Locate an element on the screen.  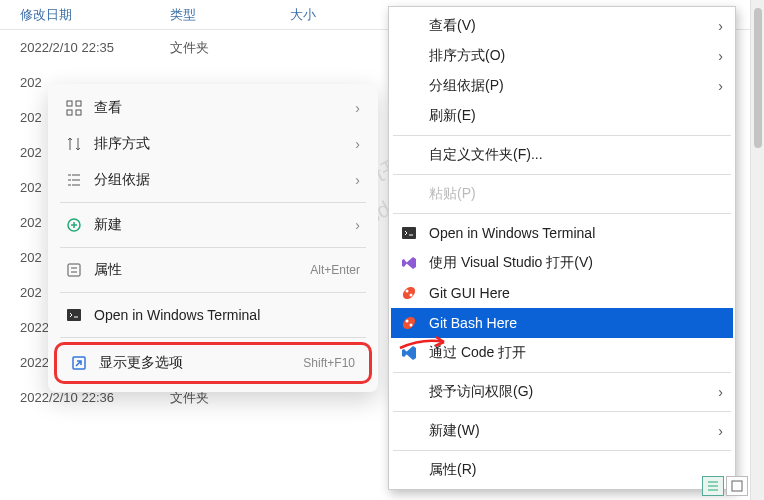
menu-label: Open in Windows Terminal is located at coordinates (227, 315).